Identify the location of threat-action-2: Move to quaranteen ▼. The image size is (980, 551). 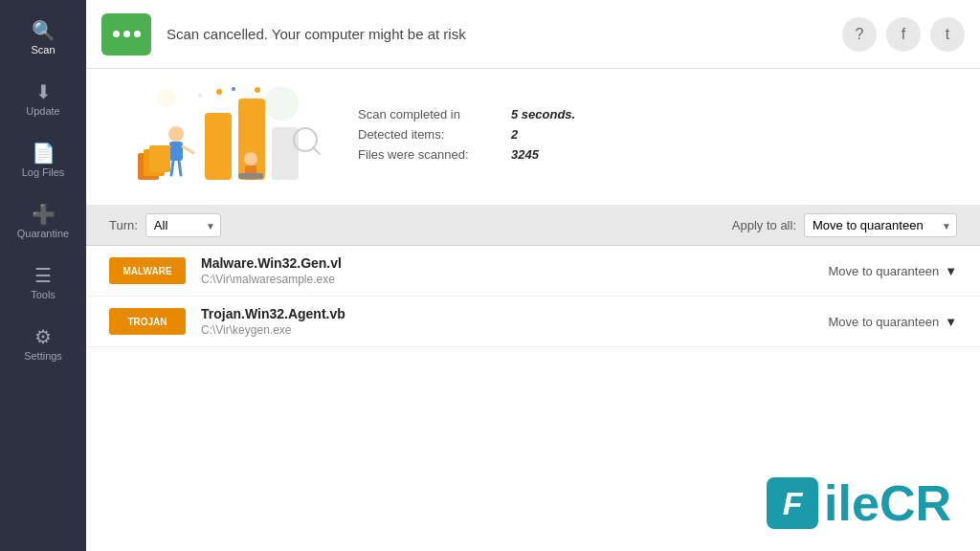
(892, 321).